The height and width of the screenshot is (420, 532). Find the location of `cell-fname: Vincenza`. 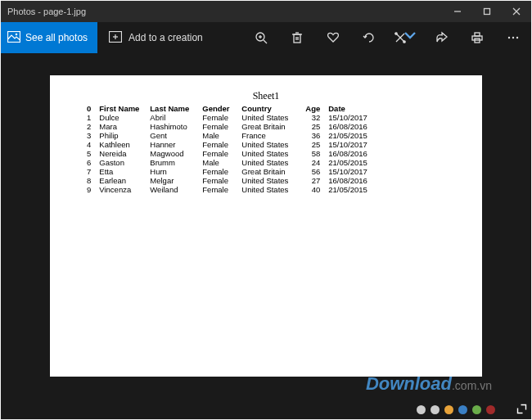

cell-fname: Vincenza is located at coordinates (120, 190).